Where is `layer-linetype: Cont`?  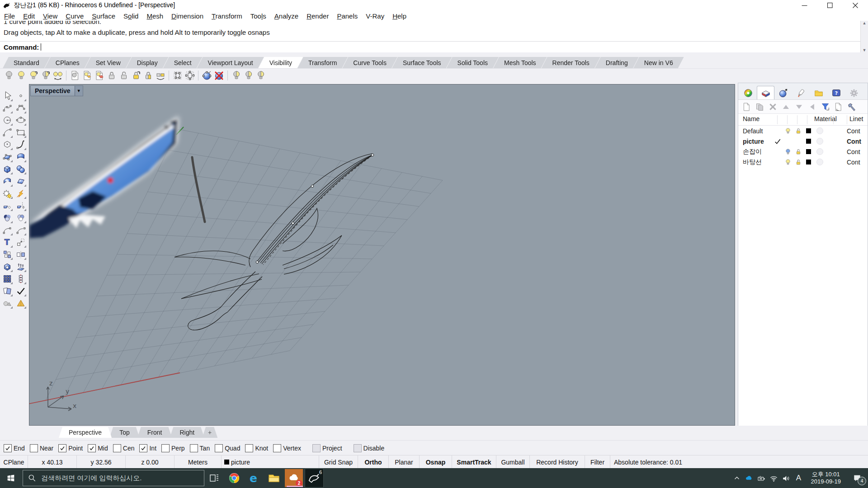 layer-linetype: Cont is located at coordinates (857, 152).